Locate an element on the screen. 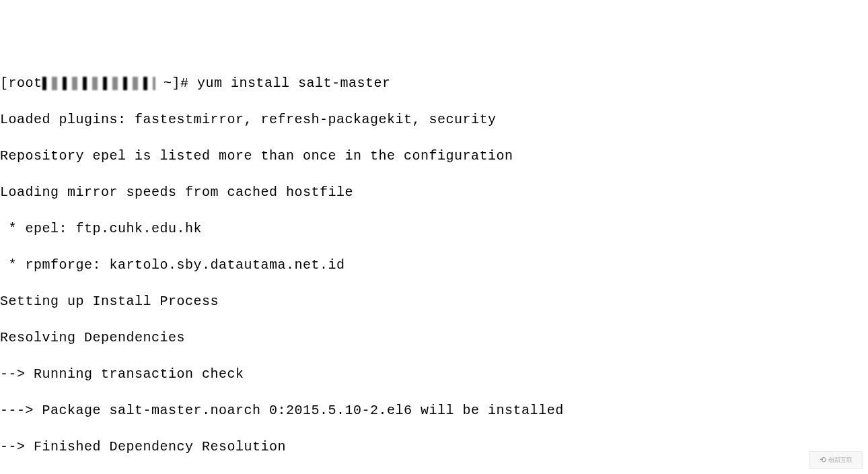  watermark-icon: ⟲ is located at coordinates (823, 460).